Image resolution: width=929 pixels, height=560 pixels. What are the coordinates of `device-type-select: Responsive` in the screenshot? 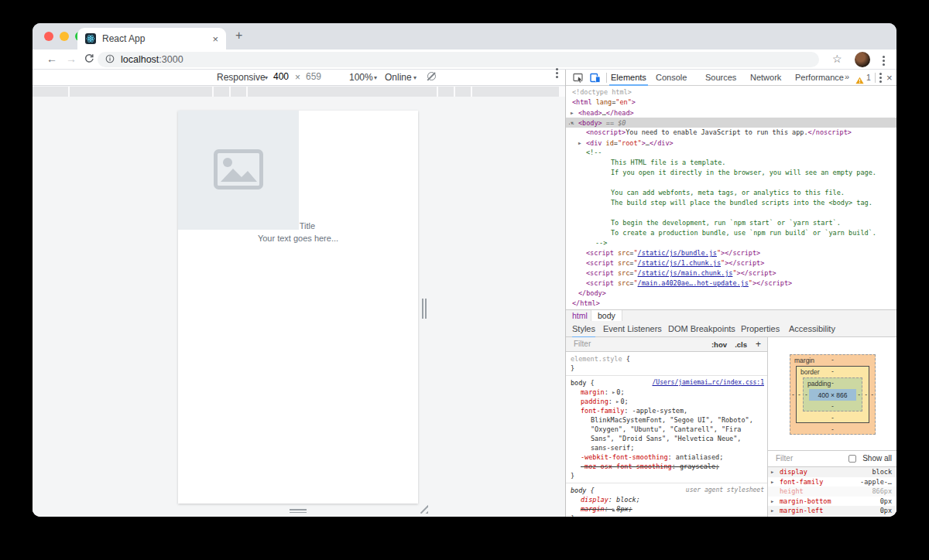 It's located at (242, 77).